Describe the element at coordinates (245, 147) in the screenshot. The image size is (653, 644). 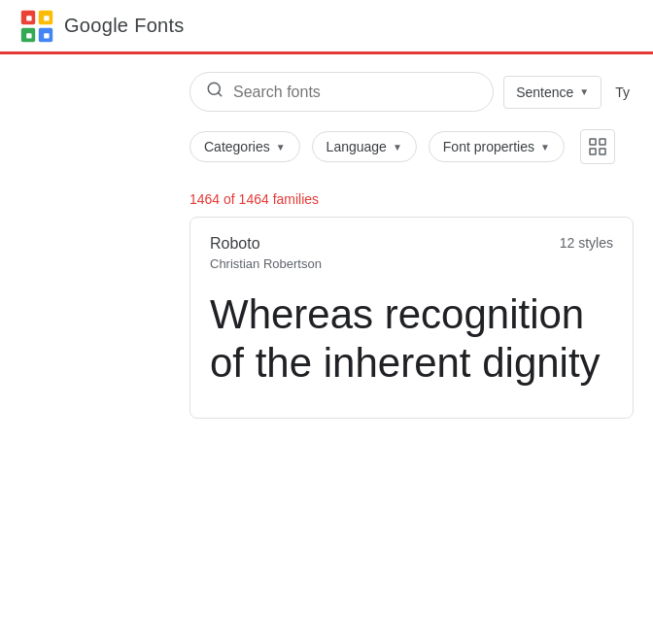
I see `categories-filter-button: Categories ▼` at that location.